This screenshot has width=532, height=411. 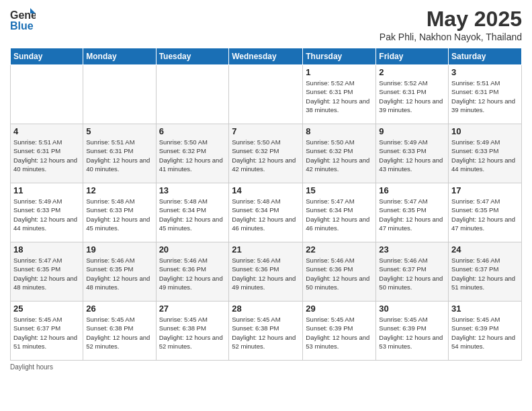 What do you see at coordinates (339, 309) in the screenshot?
I see `day-number: 29` at bounding box center [339, 309].